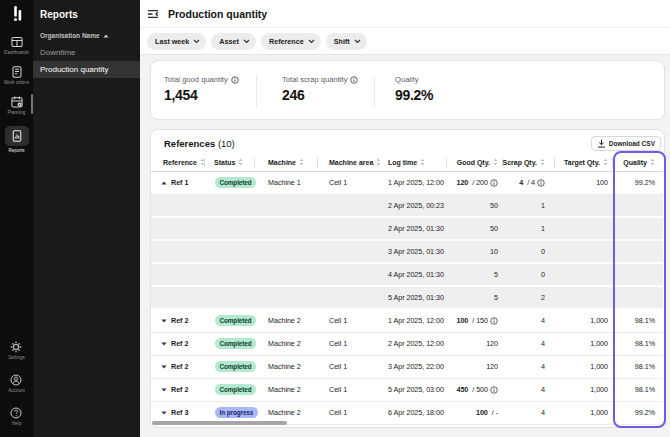 This screenshot has height=437, width=670. What do you see at coordinates (474, 162) in the screenshot?
I see `column-header-good-qty: Good Qty.` at bounding box center [474, 162].